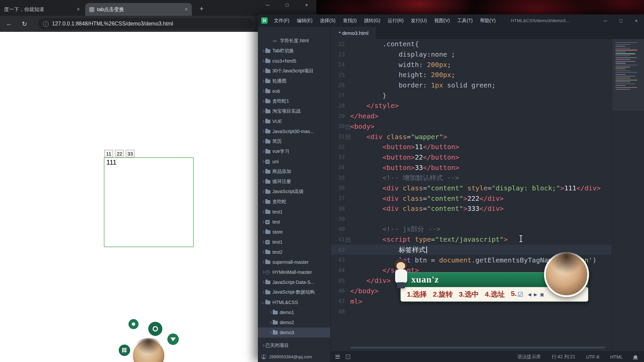  Describe the element at coordinates (294, 333) in the screenshot. I see `explorer-item: demo3` at that location.